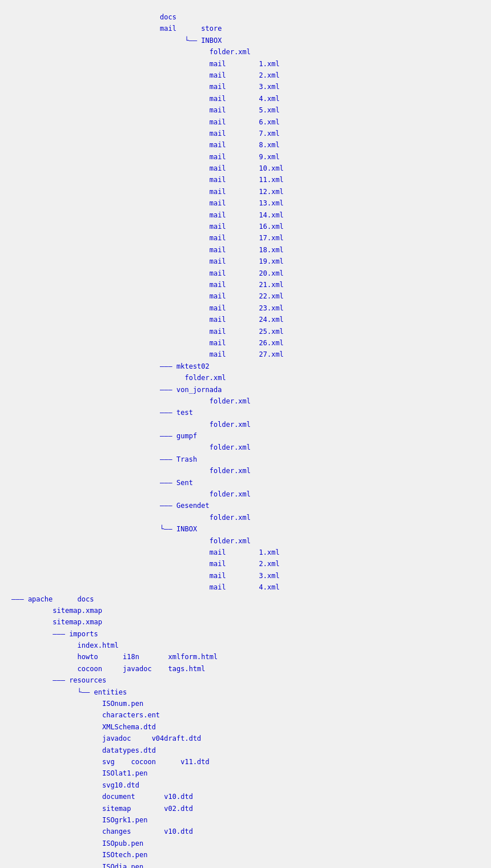 This screenshot has height=868, width=491. What do you see at coordinates (246, 855) in the screenshot?
I see `tree-line: ISOtech.pen` at bounding box center [246, 855].